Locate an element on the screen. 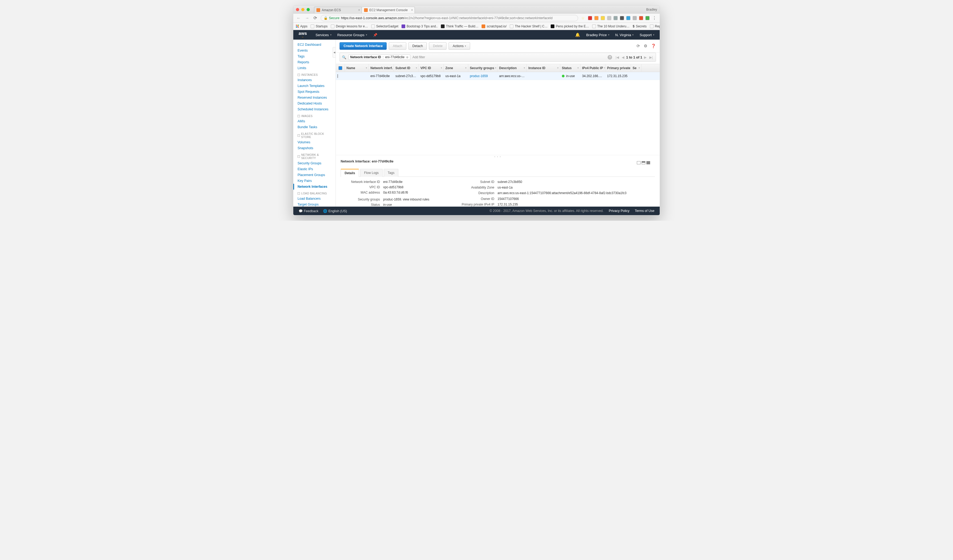 The width and height of the screenshot is (953, 560). support-menu: Support▾ is located at coordinates (647, 35).